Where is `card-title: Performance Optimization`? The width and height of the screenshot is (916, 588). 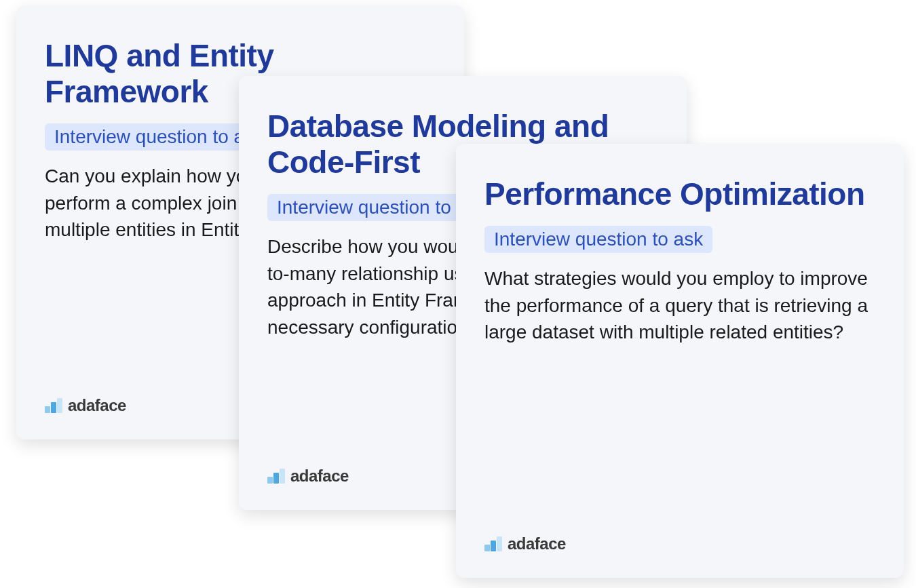
card-title: Performance Optimization is located at coordinates (680, 194).